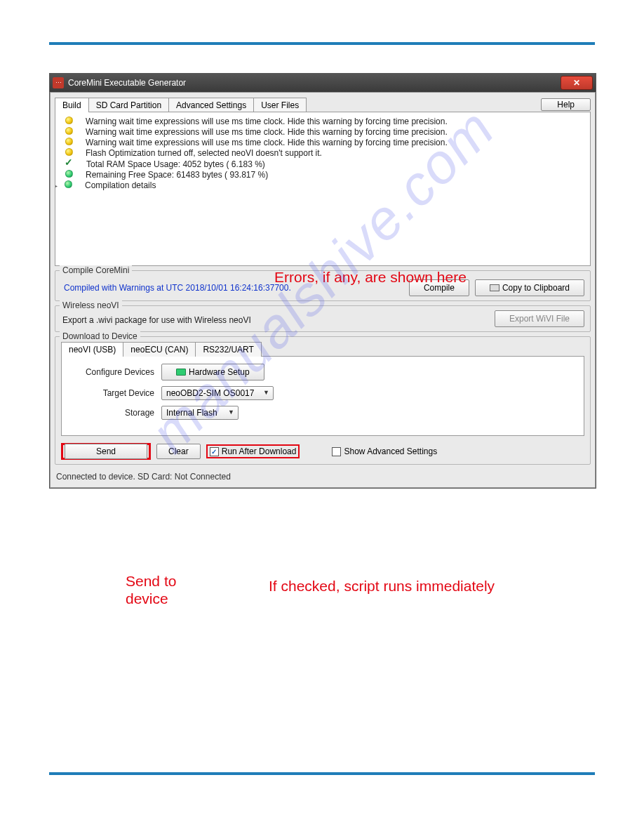  What do you see at coordinates (323, 286) in the screenshot?
I see `compile-group: Compile CoreMini Compiled with Warnings …` at bounding box center [323, 286].